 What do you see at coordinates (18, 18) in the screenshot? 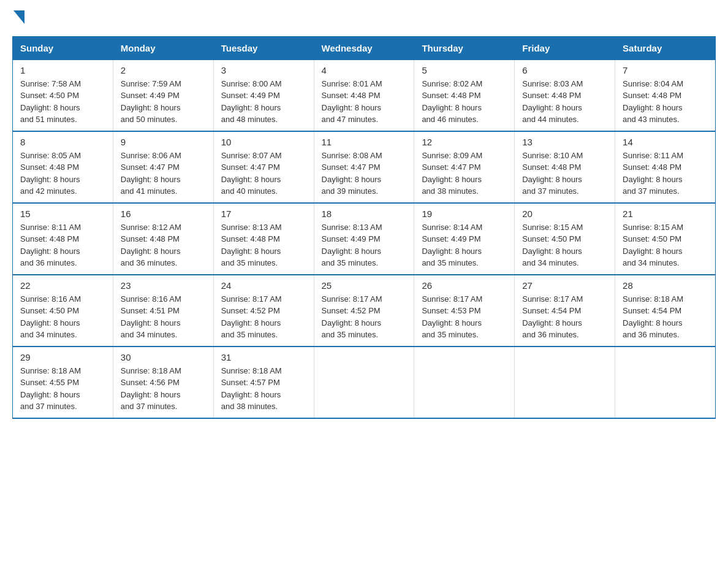
I see `logo-arrow-icon` at bounding box center [18, 18].